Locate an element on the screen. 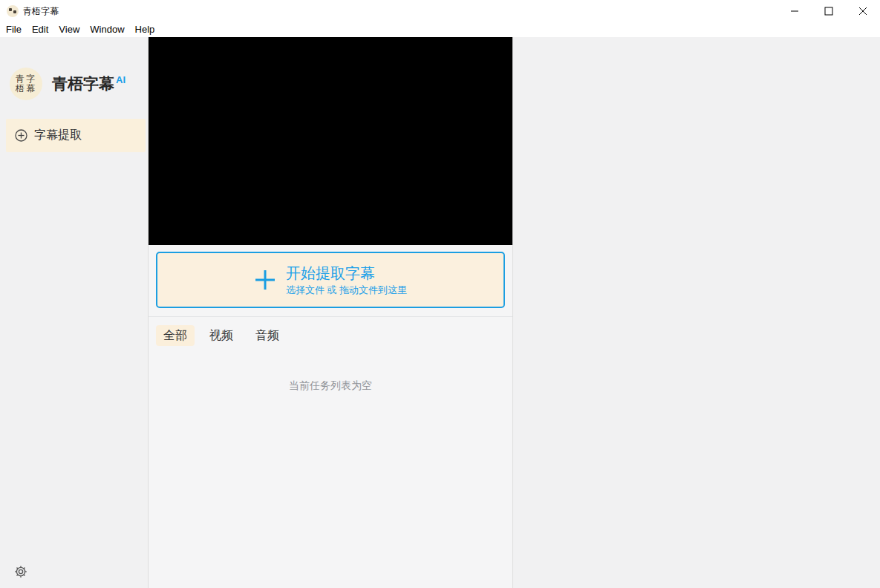  tab-all: 全部 is located at coordinates (175, 336).